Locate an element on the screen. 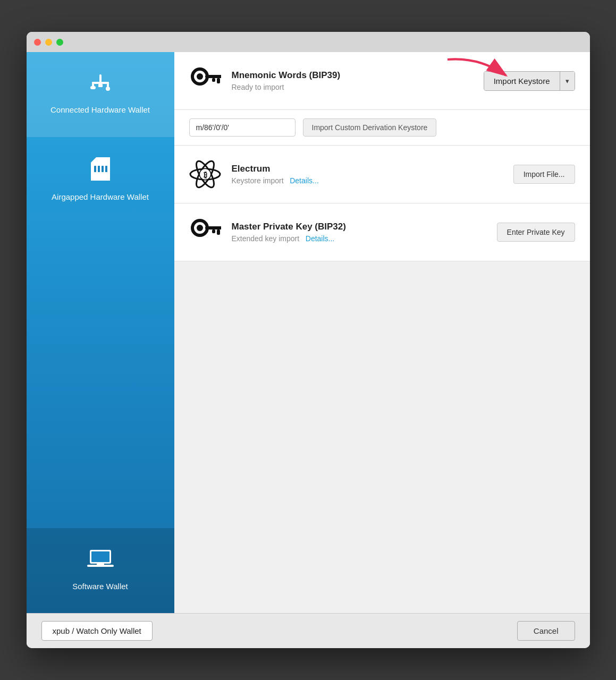  titlebar is located at coordinates (308, 42).